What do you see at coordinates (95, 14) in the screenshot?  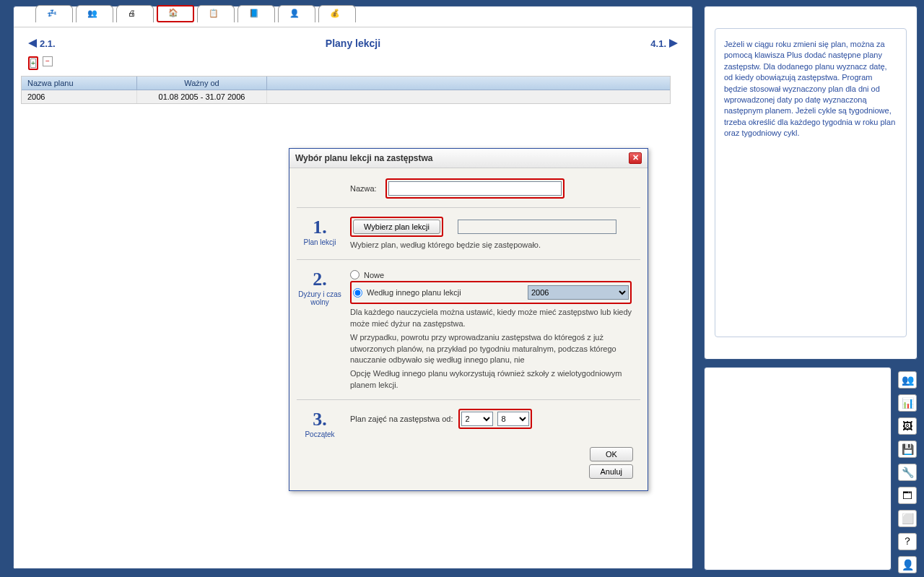 I see `tab-2: 👥` at bounding box center [95, 14].